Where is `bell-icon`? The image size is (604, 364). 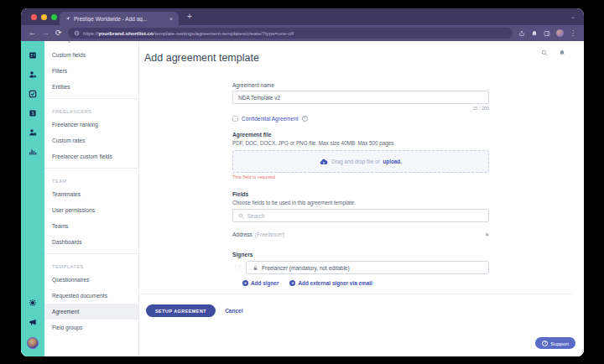
bell-icon is located at coordinates (534, 34).